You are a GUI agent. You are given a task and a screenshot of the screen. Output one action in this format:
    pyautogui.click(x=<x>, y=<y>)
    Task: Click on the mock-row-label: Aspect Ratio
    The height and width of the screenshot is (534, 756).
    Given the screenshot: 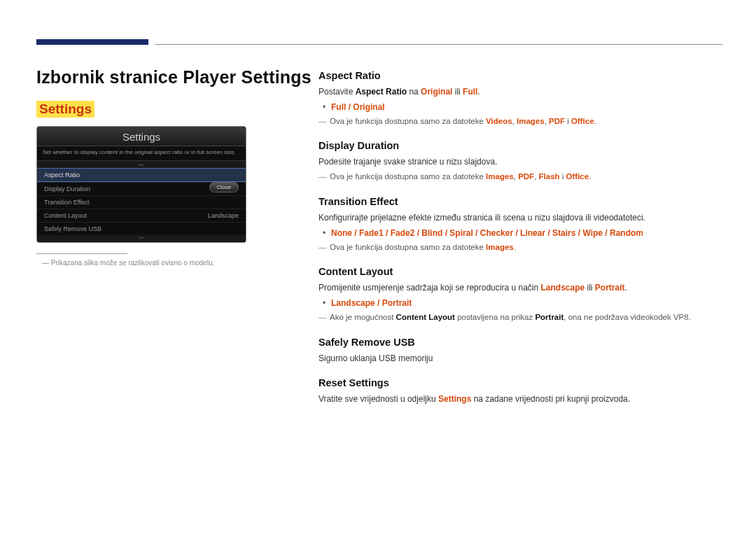 What is the action you would take?
    pyautogui.click(x=62, y=175)
    